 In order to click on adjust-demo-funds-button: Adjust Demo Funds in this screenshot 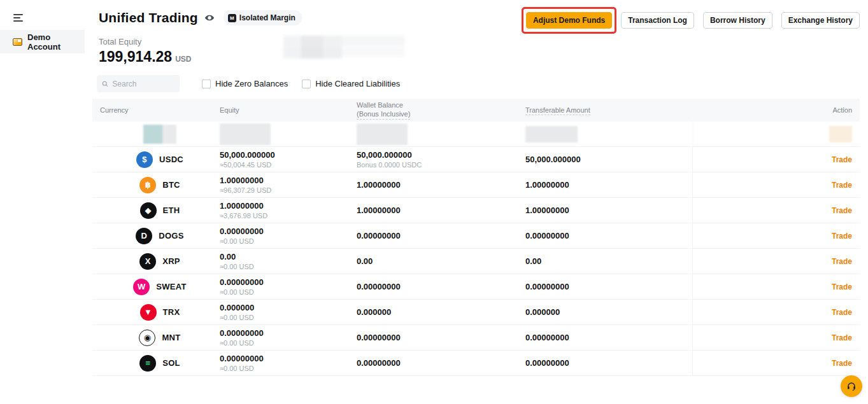, I will do `click(569, 20)`.